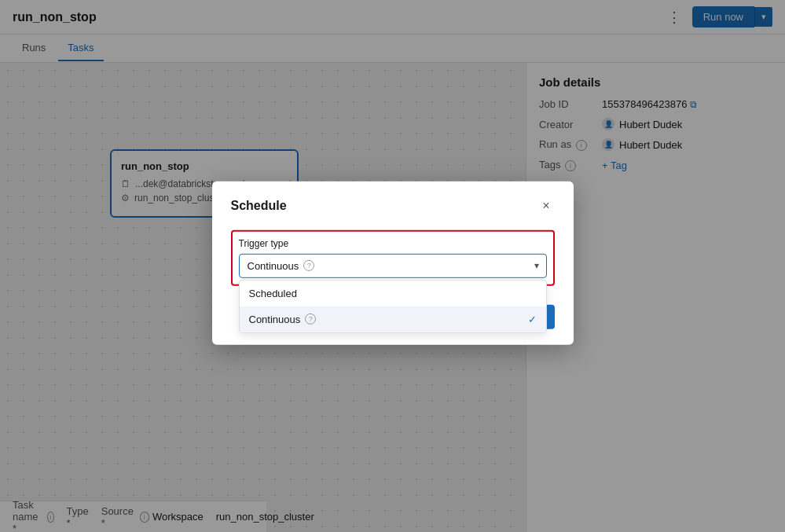 Image resolution: width=785 pixels, height=532 pixels. I want to click on option-scheduled-label: Scheduled, so click(273, 292).